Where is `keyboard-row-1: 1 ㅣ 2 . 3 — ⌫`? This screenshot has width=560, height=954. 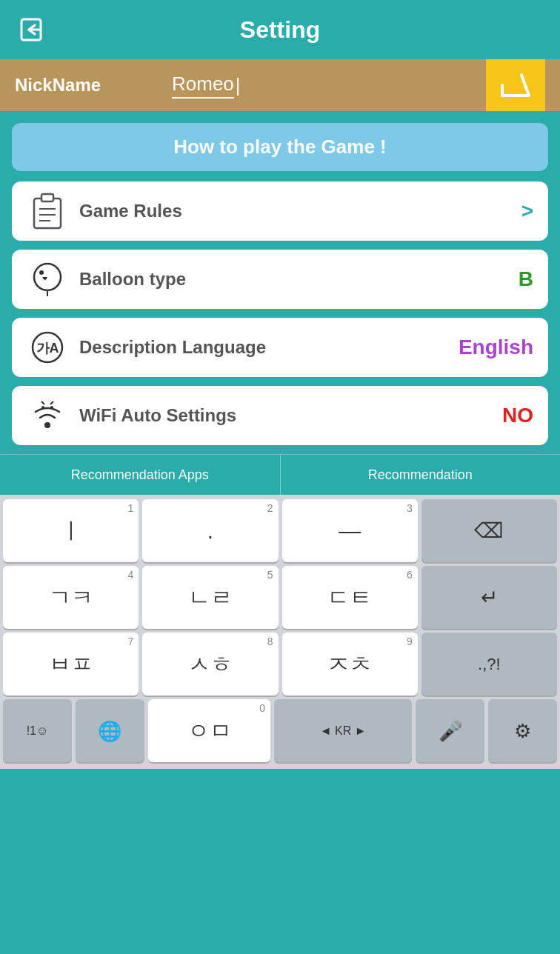
keyboard-row-1: 1 ㅣ 2 . 3 — ⌫ is located at coordinates (280, 530).